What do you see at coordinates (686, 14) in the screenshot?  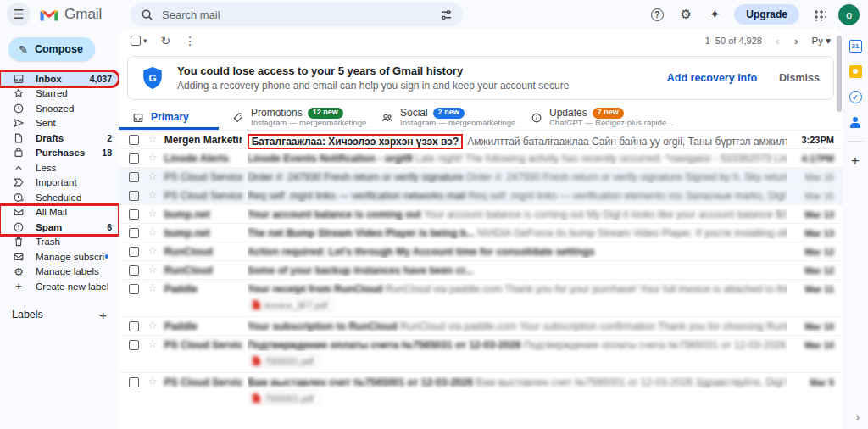 I see `settings-gear-icon: ⚙` at bounding box center [686, 14].